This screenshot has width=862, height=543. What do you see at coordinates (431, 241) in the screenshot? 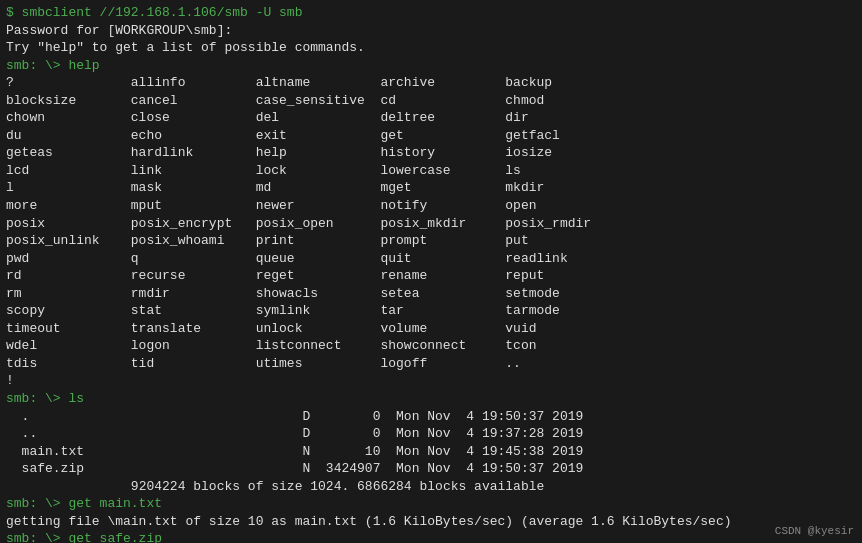
I see `line-14: posix_unlink posix_whoami print prompt p…` at bounding box center [431, 241].